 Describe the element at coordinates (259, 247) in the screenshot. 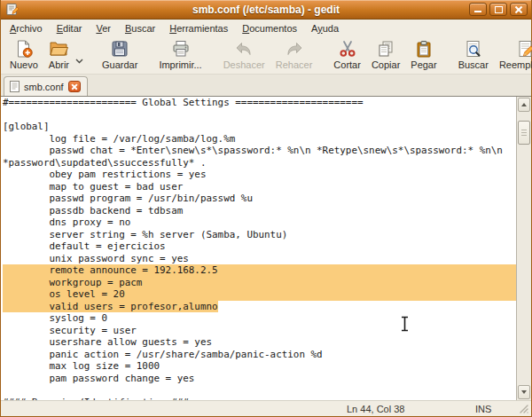

I see `editor-line: default = ejercicios` at that location.